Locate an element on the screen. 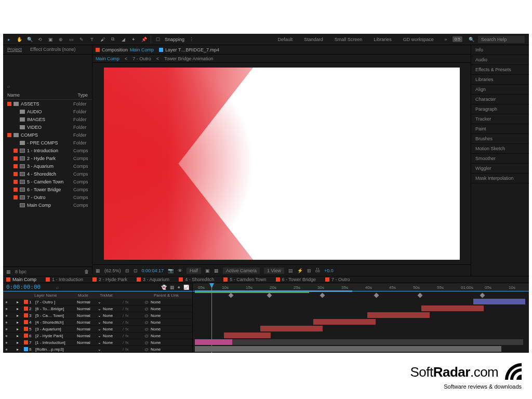 The width and height of the screenshot is (532, 399). selection-tool-icon: ▸ is located at coordinates (9, 39).